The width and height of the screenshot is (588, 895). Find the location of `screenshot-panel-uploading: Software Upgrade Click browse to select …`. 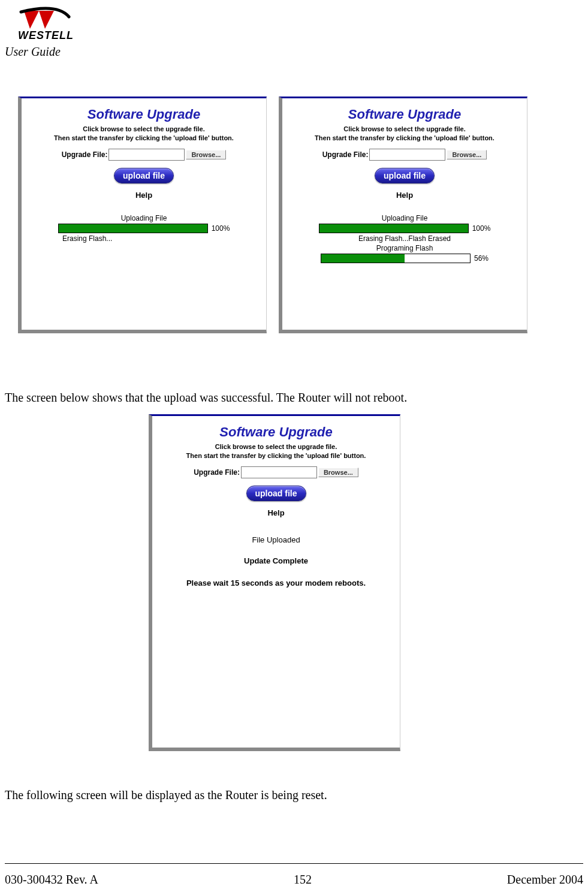

screenshot-panel-uploading: Software Upgrade Click browse to select … is located at coordinates (143, 215).